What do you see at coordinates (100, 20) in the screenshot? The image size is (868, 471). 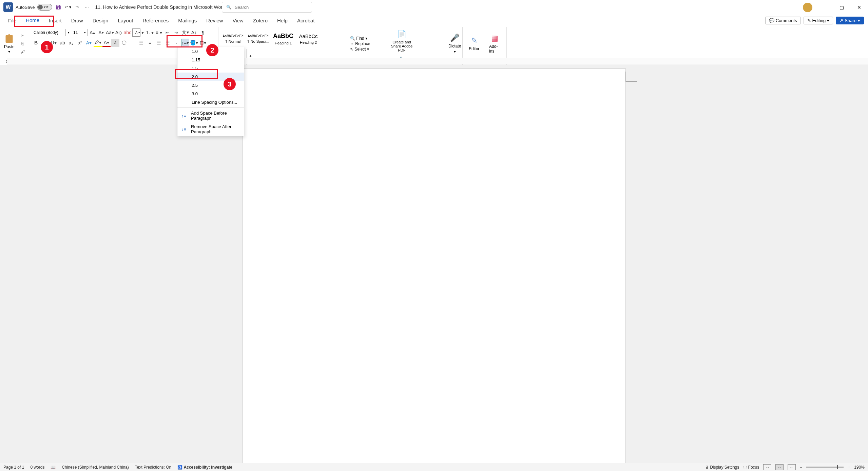 I see `tab-design: Design` at bounding box center [100, 20].